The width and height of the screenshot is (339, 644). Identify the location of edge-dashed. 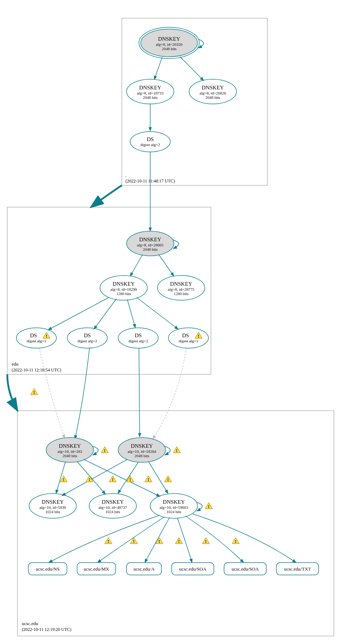
(52, 393).